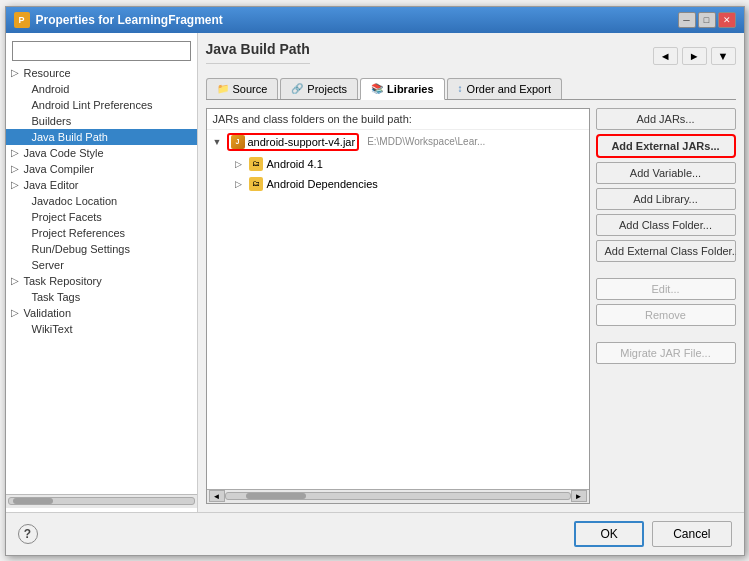  I want to click on sidebar-item-resource: ▷ Resource, so click(102, 73).